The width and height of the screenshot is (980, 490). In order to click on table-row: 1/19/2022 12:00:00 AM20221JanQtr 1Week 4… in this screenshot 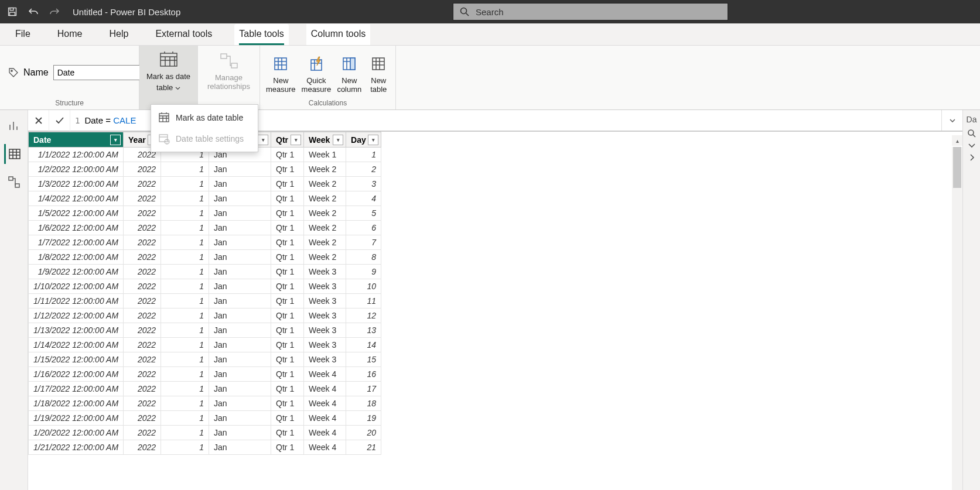, I will do `click(205, 418)`.